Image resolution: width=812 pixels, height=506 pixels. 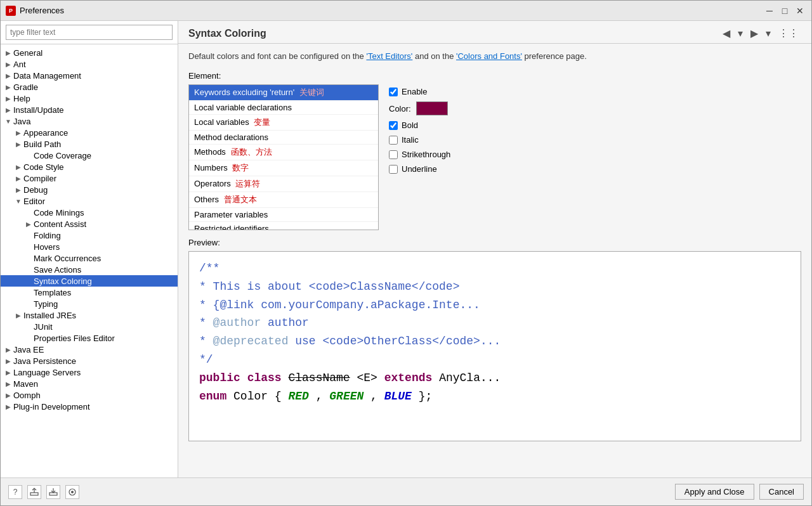 I want to click on element-row: Keywords excluding 'return' 关键词, so click(x=284, y=93).